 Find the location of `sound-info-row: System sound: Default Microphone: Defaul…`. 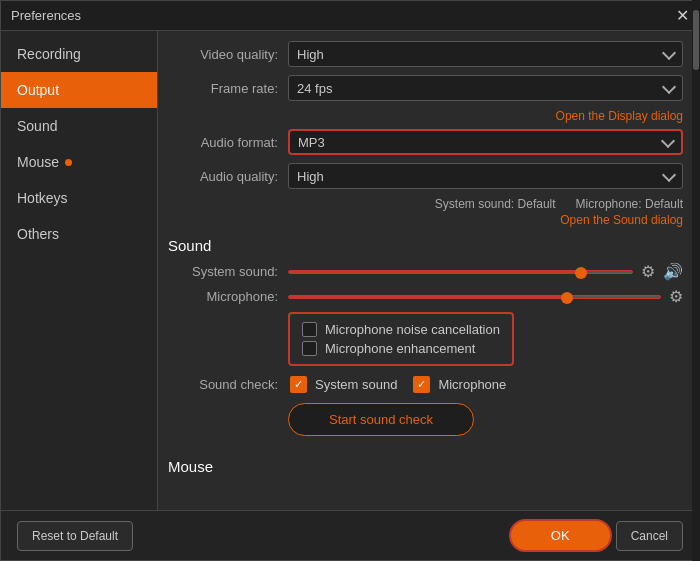

sound-info-row: System sound: Default Microphone: Defaul… is located at coordinates (426, 204).